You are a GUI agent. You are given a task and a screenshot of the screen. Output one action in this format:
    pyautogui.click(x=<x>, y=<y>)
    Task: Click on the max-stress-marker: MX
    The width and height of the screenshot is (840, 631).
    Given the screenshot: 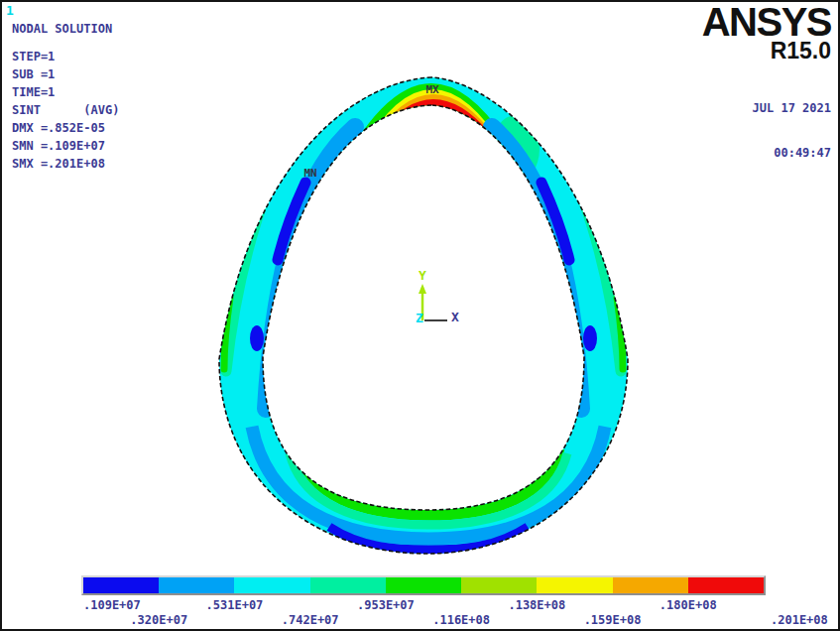 What is the action you would take?
    pyautogui.click(x=432, y=89)
    